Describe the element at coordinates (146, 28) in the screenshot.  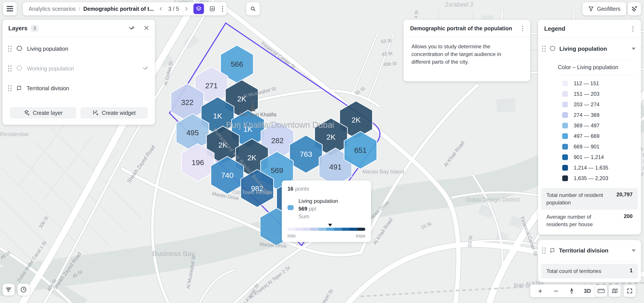
I see `close-icon` at that location.